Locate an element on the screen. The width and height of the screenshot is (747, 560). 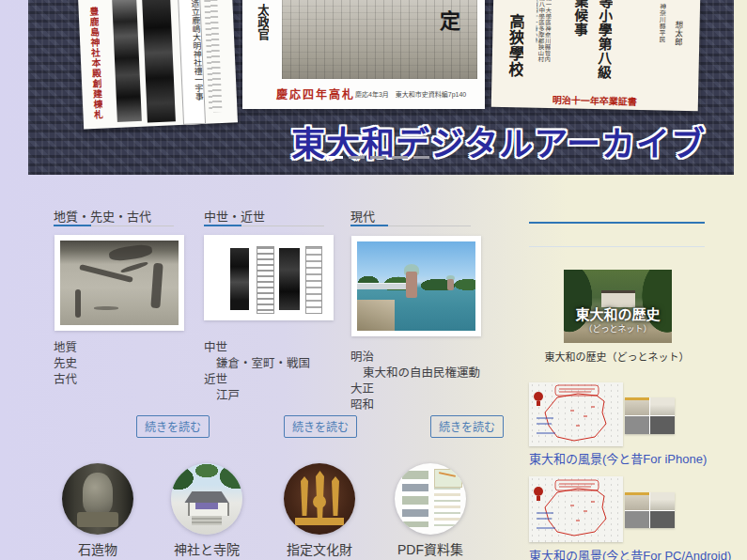
document-red-caption: 明治十一年卒業証書 is located at coordinates (595, 101).